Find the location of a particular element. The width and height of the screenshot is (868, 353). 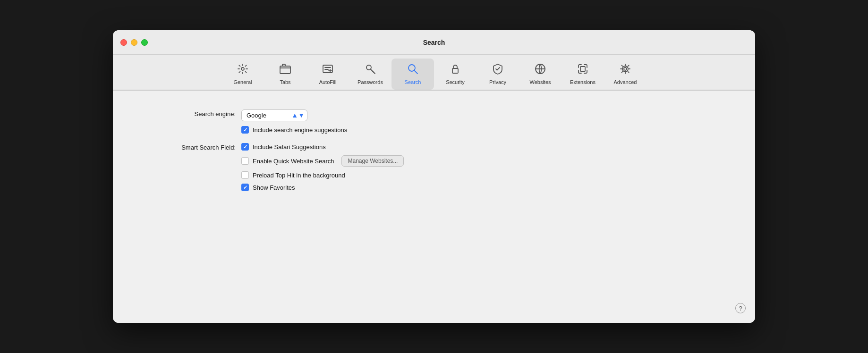

search-engine-label: Search engine: is located at coordinates (188, 113).